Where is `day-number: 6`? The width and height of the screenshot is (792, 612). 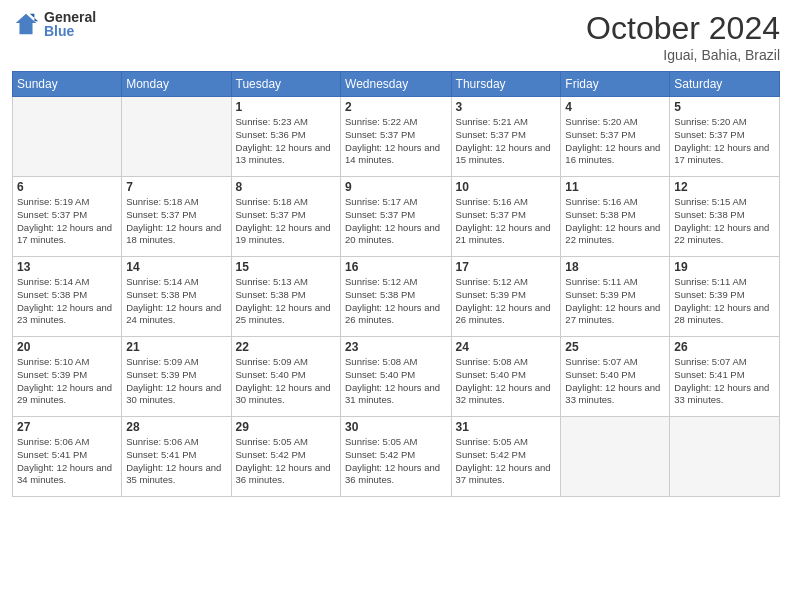 day-number: 6 is located at coordinates (67, 187).